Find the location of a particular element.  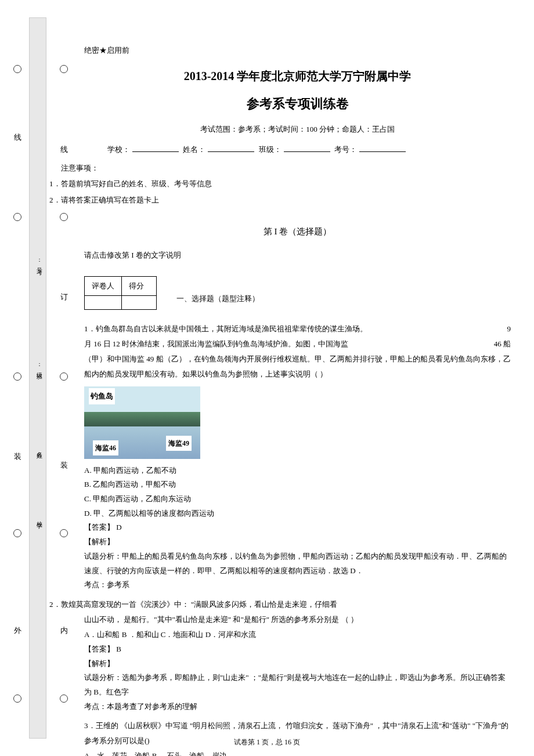

q1-line-3: （甲）和中国海监 49 船（乙），在钓鱼岛领海内开展例行维权巡航。甲、乙两船并排… is located at coordinates (297, 367).